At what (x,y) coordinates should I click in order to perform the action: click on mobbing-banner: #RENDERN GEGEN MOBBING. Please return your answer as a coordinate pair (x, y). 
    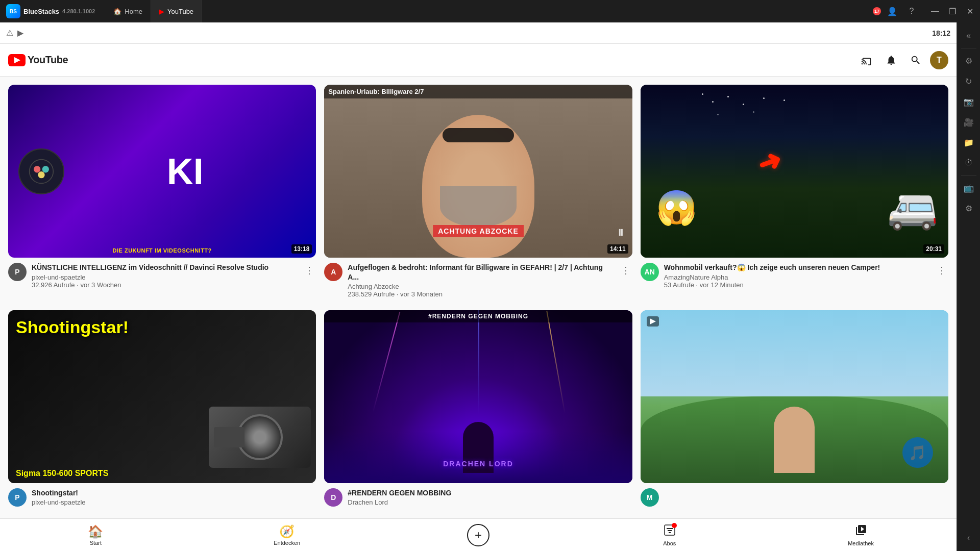
    Looking at the image, I should click on (478, 316).